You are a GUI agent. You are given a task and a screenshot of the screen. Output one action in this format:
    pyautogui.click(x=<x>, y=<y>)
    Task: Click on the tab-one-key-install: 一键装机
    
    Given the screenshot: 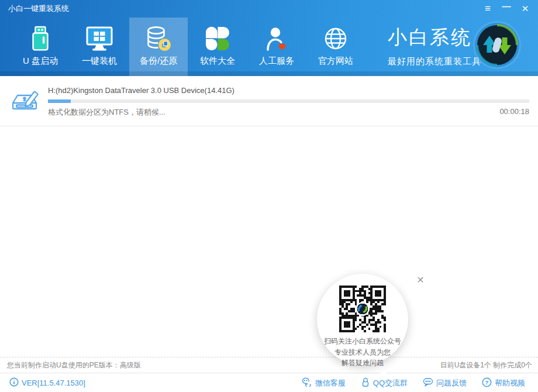 What is the action you would take?
    pyautogui.click(x=99, y=47)
    